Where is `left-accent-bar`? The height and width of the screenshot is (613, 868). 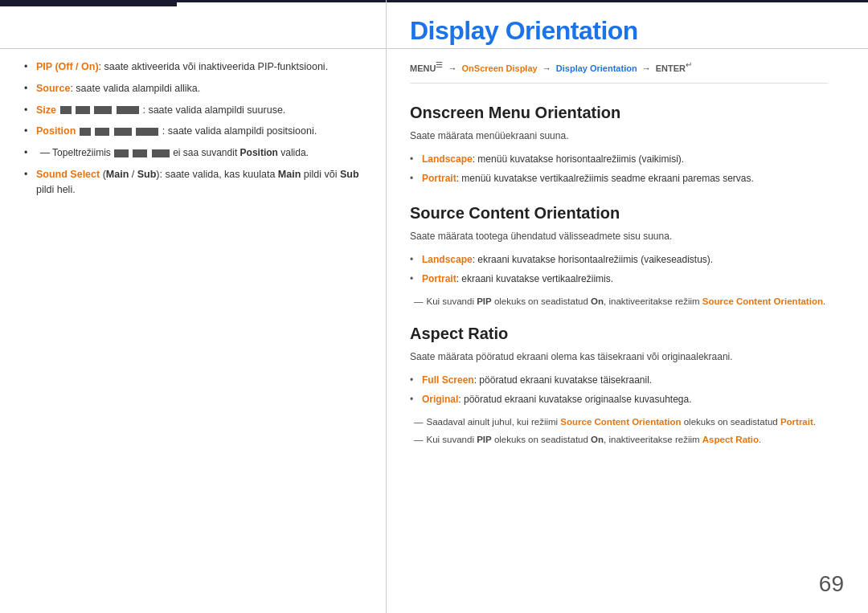 left-accent-bar is located at coordinates (88, 5).